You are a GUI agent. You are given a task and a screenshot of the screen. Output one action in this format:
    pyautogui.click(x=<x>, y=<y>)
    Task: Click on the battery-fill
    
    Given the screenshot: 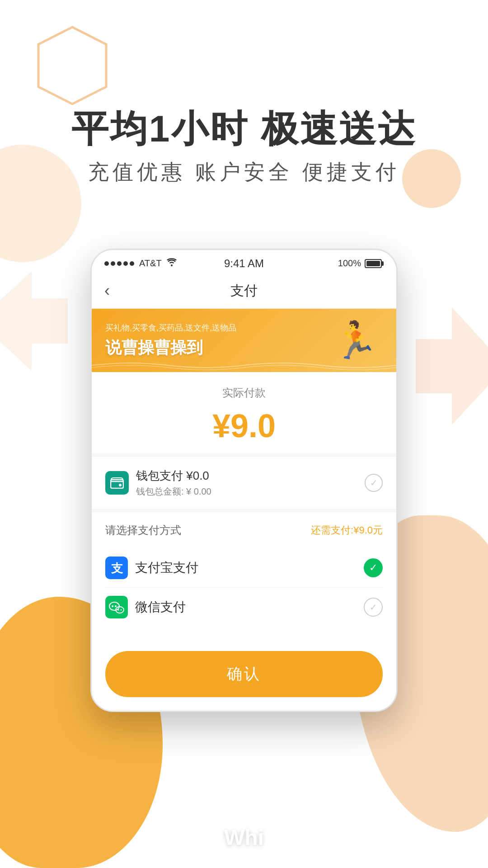 What is the action you would take?
    pyautogui.click(x=373, y=264)
    